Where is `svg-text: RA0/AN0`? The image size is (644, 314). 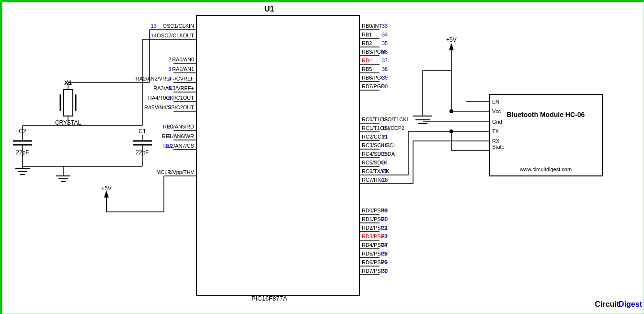
svg-text: RA0/AN0 is located at coordinates (183, 59).